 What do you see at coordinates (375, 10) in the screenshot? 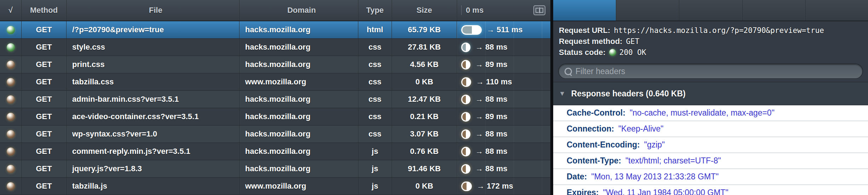
I see `column-header-type: Type` at bounding box center [375, 10].